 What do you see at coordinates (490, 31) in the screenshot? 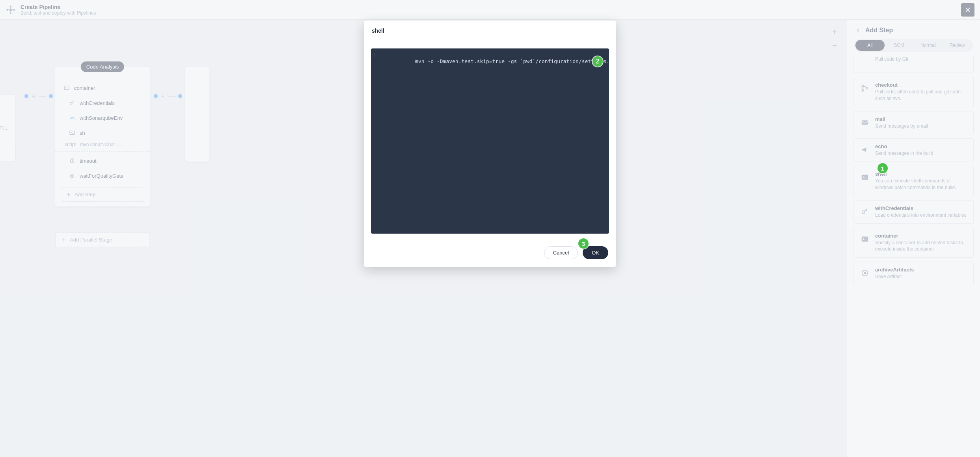
I see `modal-title: shell` at bounding box center [490, 31].